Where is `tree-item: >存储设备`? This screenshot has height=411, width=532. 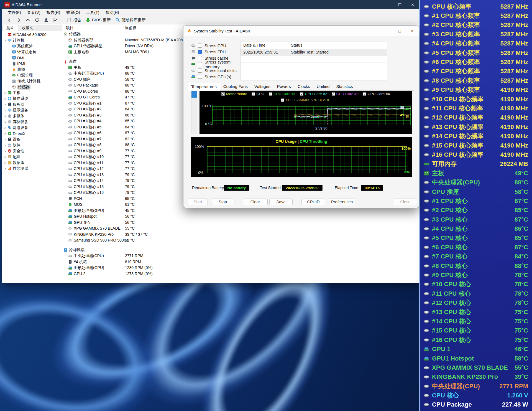
tree-item: >存储设备 is located at coordinates (32, 122).